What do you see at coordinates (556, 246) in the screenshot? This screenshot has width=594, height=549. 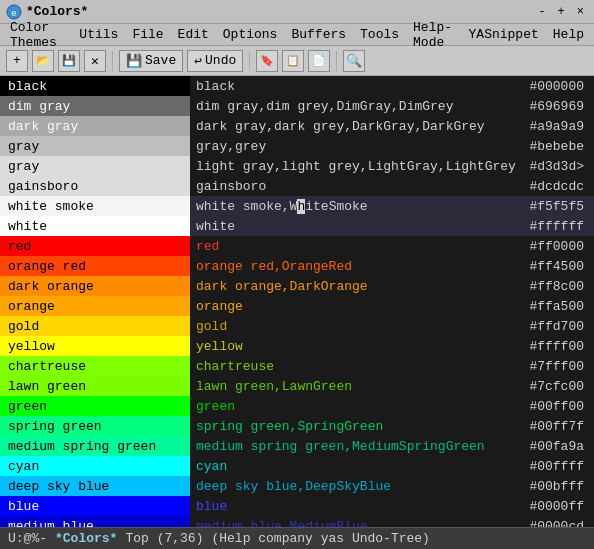 I see `color-hex-value: #ff0000` at bounding box center [556, 246].